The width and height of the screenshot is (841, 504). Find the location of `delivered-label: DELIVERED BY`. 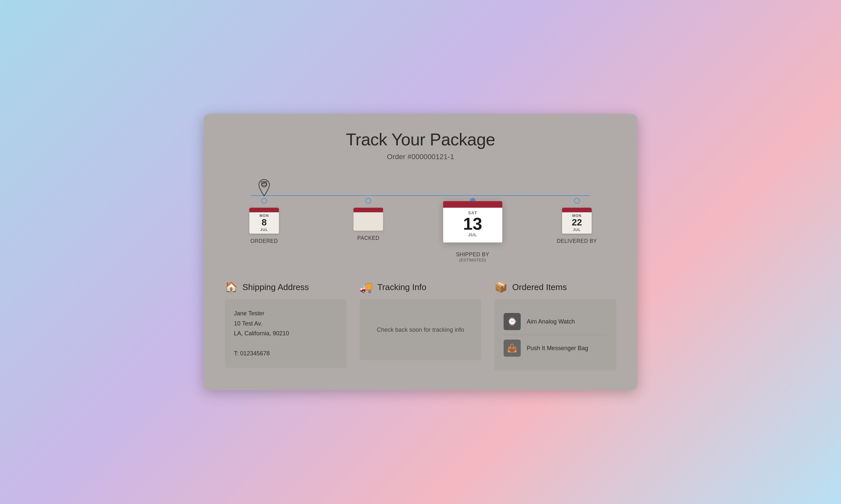

delivered-label: DELIVERED BY is located at coordinates (577, 241).